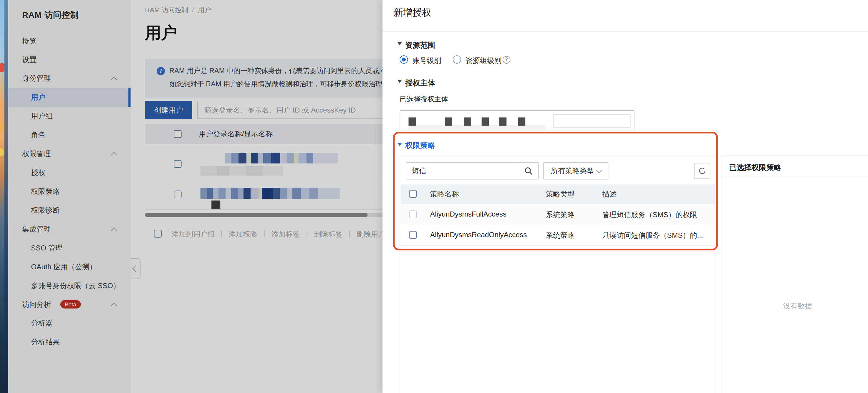 The width and height of the screenshot is (868, 393). Describe the element at coordinates (517, 121) in the screenshot. I see `principal-chip-input` at that location.